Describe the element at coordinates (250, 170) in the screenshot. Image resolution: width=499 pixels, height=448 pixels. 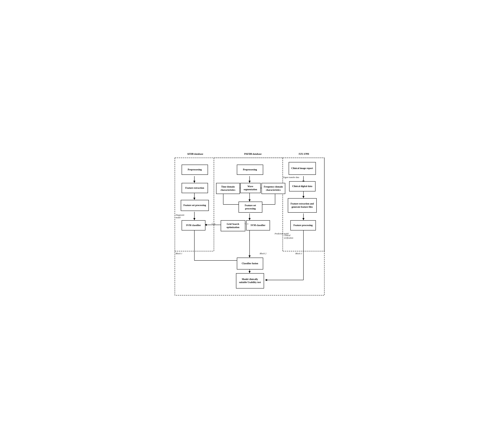
I see `preprossesing-pafdb-box: Preprossesing` at that location.